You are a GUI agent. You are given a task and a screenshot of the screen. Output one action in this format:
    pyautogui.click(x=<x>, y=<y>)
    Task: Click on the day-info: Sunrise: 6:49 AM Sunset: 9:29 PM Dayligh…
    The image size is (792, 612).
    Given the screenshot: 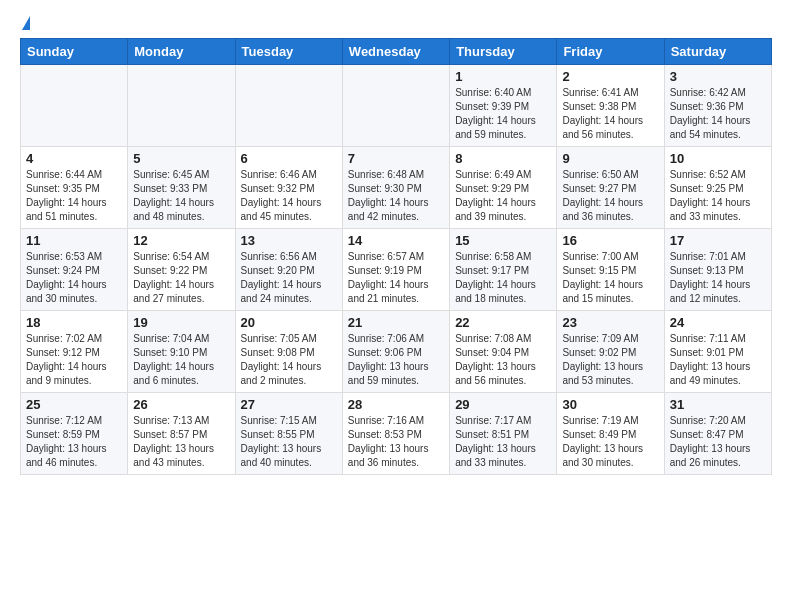 What is the action you would take?
    pyautogui.click(x=503, y=196)
    